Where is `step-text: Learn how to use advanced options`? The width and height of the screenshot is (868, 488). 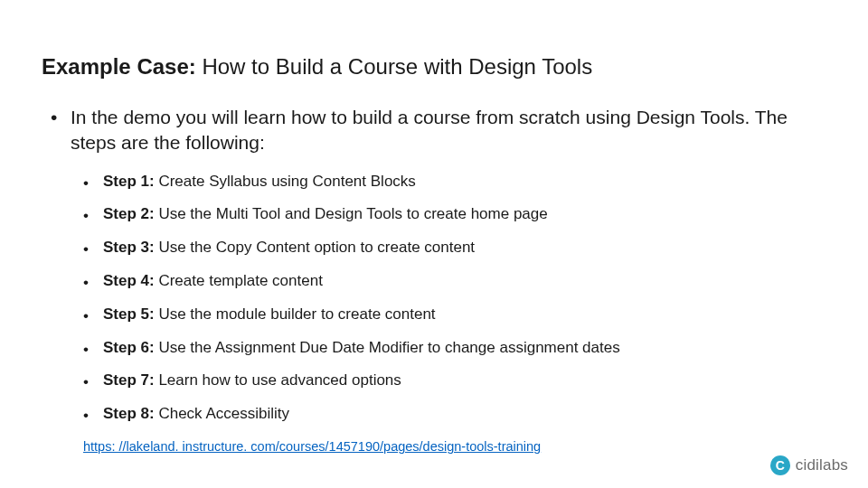 step-text: Learn how to use advanced options is located at coordinates (278, 380).